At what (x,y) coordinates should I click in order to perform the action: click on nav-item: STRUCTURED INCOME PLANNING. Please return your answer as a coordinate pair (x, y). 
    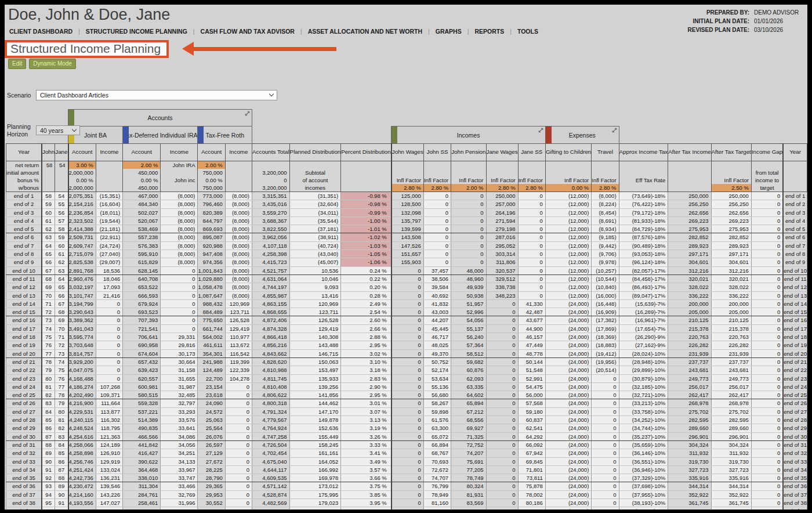
    Looking at the image, I should click on (137, 31).